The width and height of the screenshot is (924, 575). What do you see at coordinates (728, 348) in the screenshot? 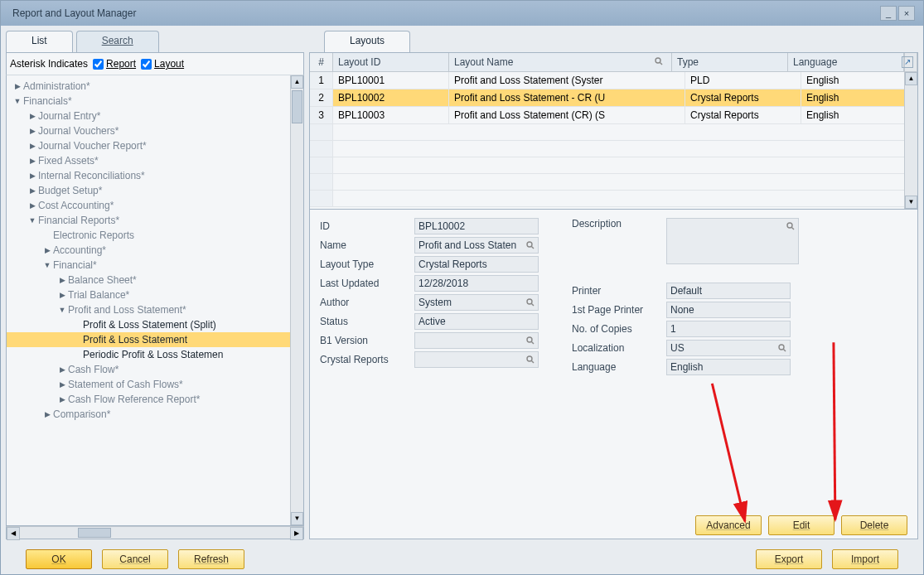
I see `localization-field: US` at bounding box center [728, 348].